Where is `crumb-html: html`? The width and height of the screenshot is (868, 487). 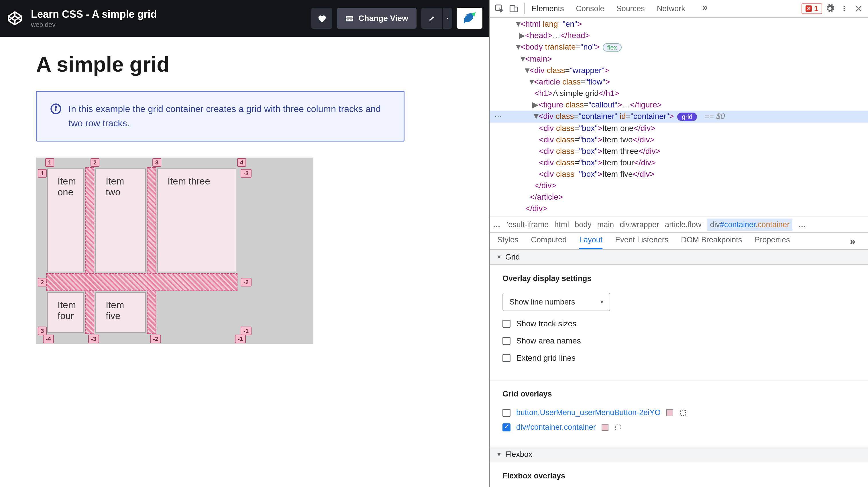
crumb-html: html is located at coordinates (561, 225).